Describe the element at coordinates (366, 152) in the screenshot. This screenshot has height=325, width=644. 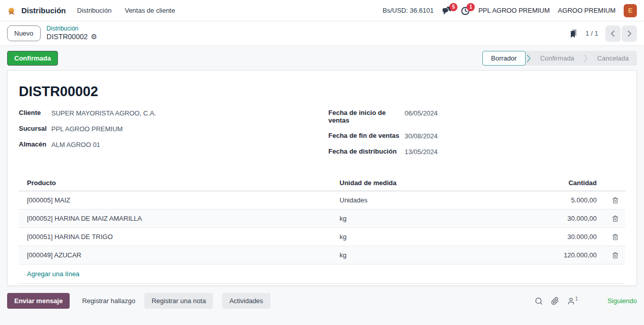
I see `field-label-fecha-distribucion: Fecha de distribución` at that location.